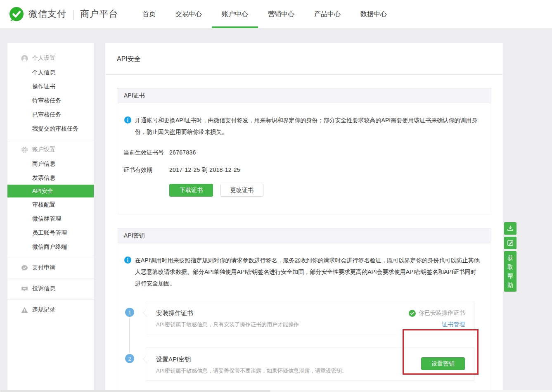 This screenshot has width=552, height=392. I want to click on api-cert-card-title: API证书, so click(304, 96).